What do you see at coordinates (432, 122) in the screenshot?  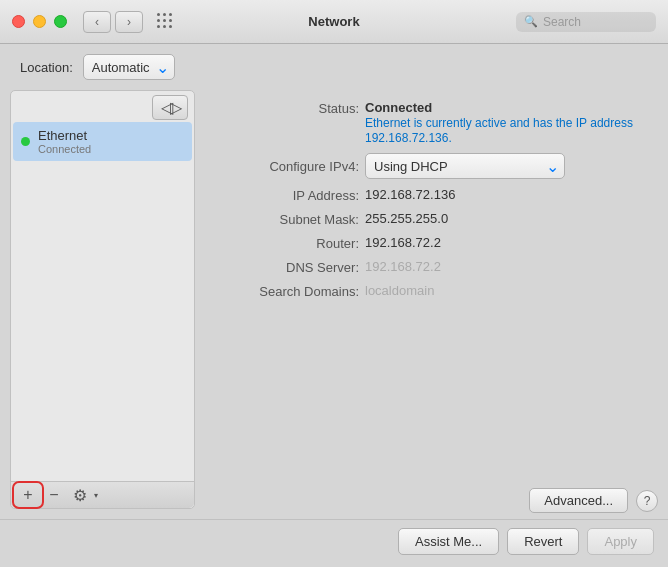 I see `status-row: Status: Connected Ethernet is currently …` at bounding box center [432, 122].